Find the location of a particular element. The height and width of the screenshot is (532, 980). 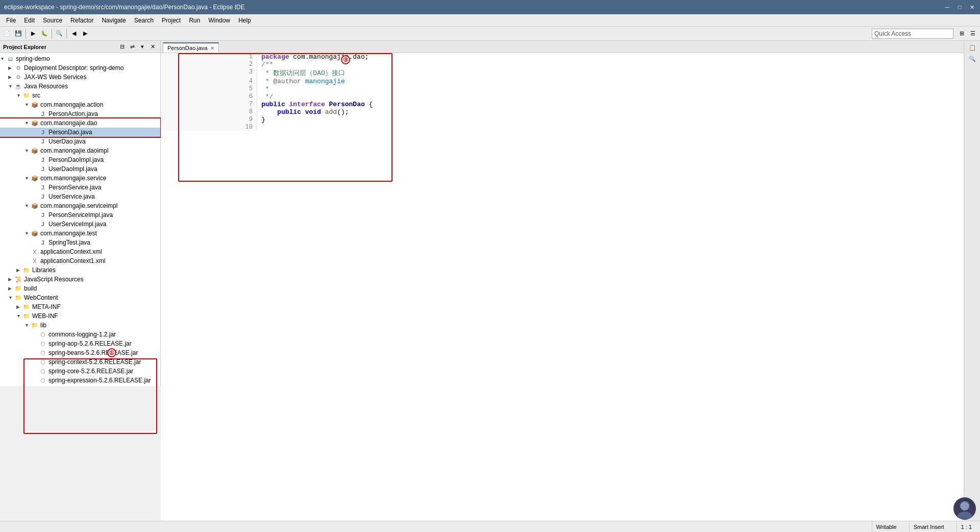

panel-menu-button: ▾ is located at coordinates (142, 47).